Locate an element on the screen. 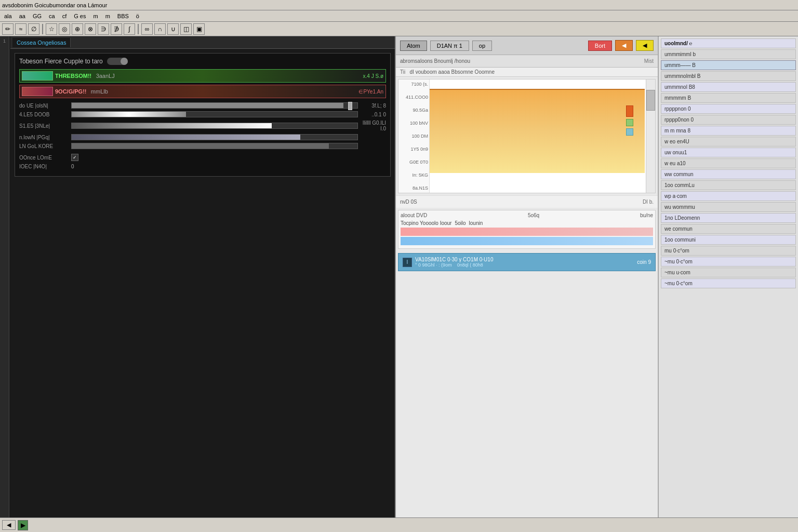 The image size is (798, 532). chart-scrollbar is located at coordinates (650, 136).